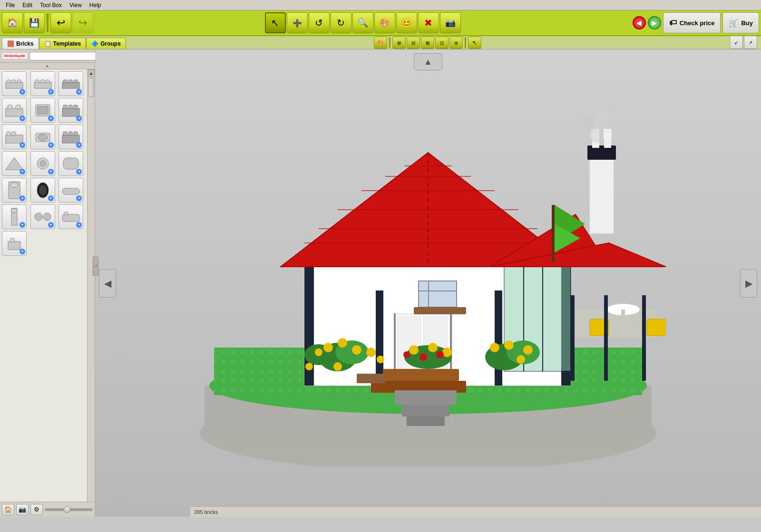 This screenshot has height=532, width=761. I want to click on tool2-snap4: ⊡, so click(442, 43).